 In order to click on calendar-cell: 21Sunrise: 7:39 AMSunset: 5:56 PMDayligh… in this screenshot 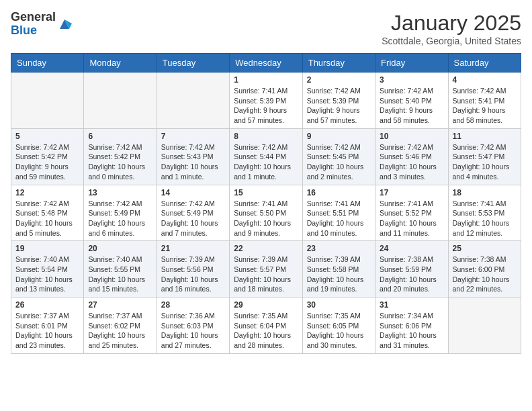, I will do `click(193, 269)`.